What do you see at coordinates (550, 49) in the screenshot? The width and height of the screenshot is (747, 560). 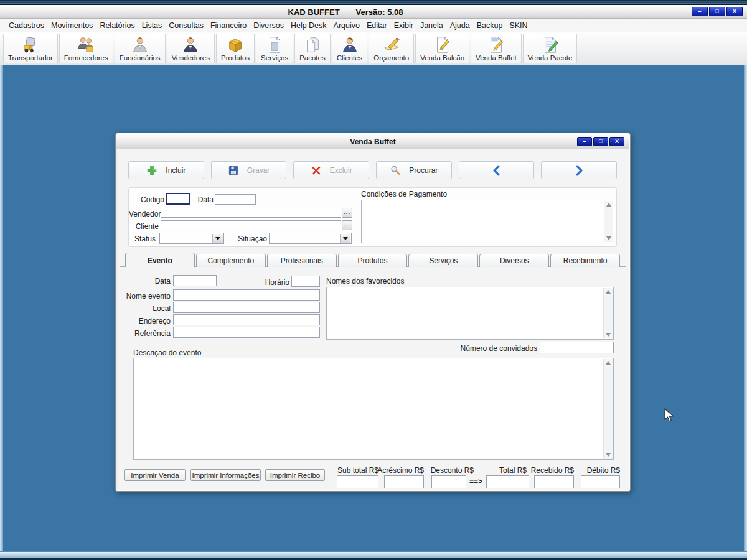 I see `toolbar-button-venda-pacote: Venda Pacote` at bounding box center [550, 49].